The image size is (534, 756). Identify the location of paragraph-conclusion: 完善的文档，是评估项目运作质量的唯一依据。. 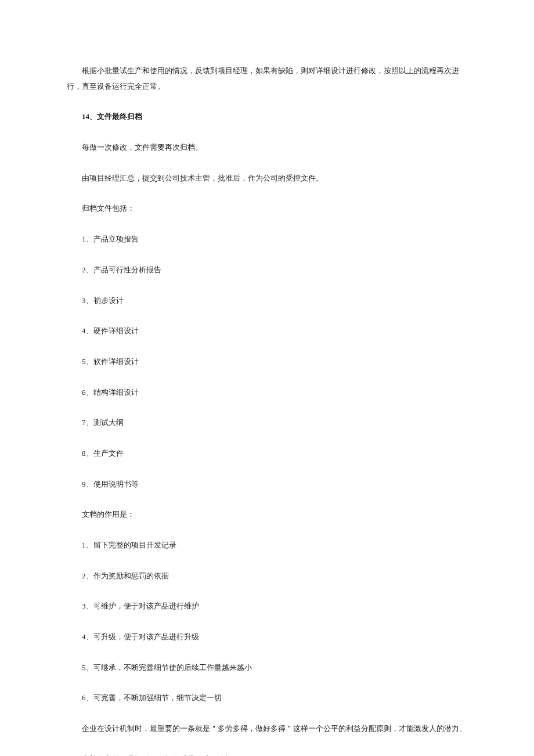
(267, 754).